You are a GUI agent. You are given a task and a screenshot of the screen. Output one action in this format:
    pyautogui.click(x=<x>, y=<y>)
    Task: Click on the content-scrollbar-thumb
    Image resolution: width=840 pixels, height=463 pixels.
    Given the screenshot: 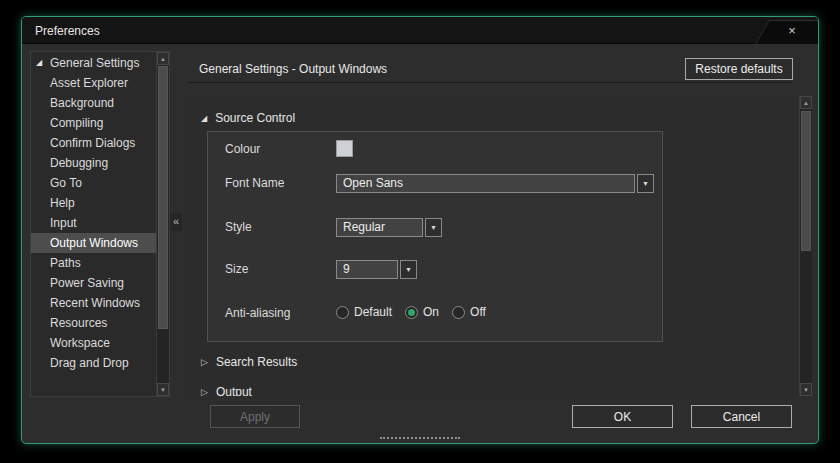 What is the action you would take?
    pyautogui.click(x=806, y=181)
    